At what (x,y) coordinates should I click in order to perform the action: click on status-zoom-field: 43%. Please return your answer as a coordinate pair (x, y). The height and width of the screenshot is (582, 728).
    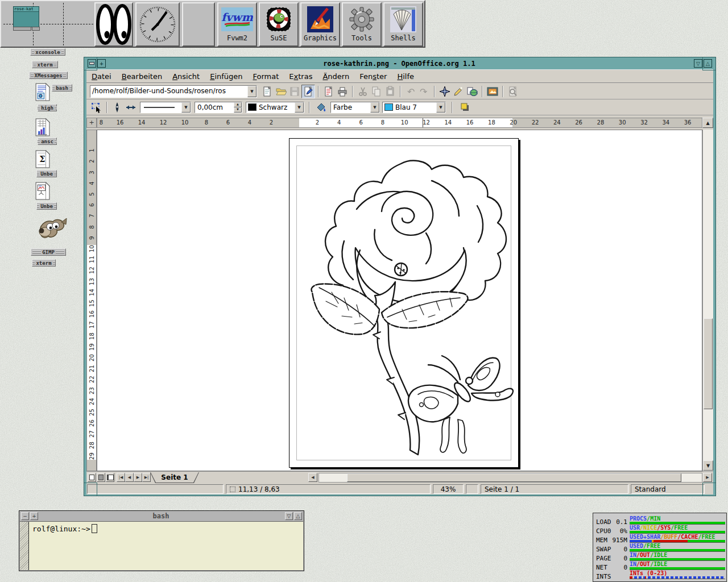
    Looking at the image, I should click on (448, 489).